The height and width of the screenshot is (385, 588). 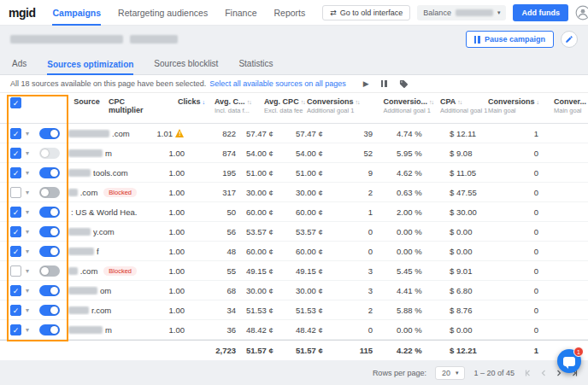 What do you see at coordinates (450, 373) in the screenshot?
I see `rows-per-page-select: 20 ▾` at bounding box center [450, 373].